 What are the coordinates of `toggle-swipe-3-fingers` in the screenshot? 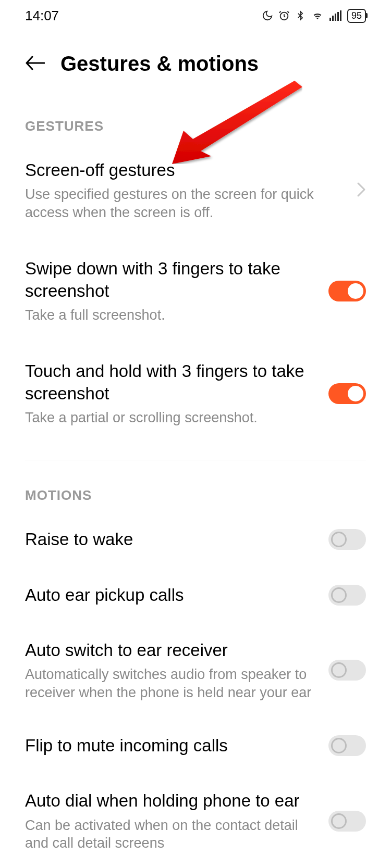 It's located at (347, 291).